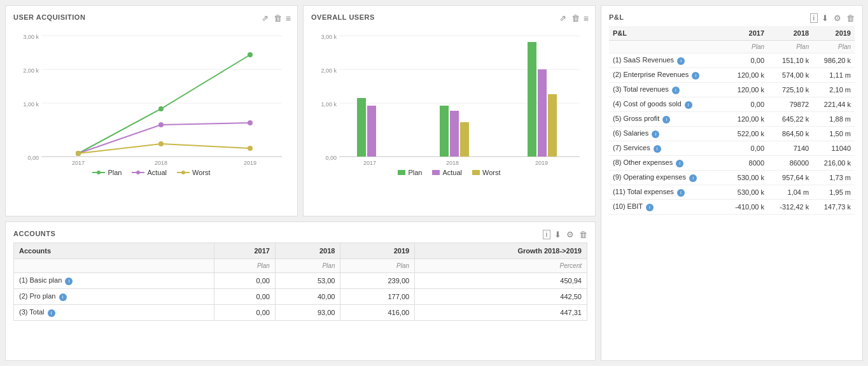 The height and width of the screenshot is (366, 868). What do you see at coordinates (300, 281) in the screenshot?
I see `accounts-table: Accounts 2017 2018 2019 Growth 2018->201…` at bounding box center [300, 281].